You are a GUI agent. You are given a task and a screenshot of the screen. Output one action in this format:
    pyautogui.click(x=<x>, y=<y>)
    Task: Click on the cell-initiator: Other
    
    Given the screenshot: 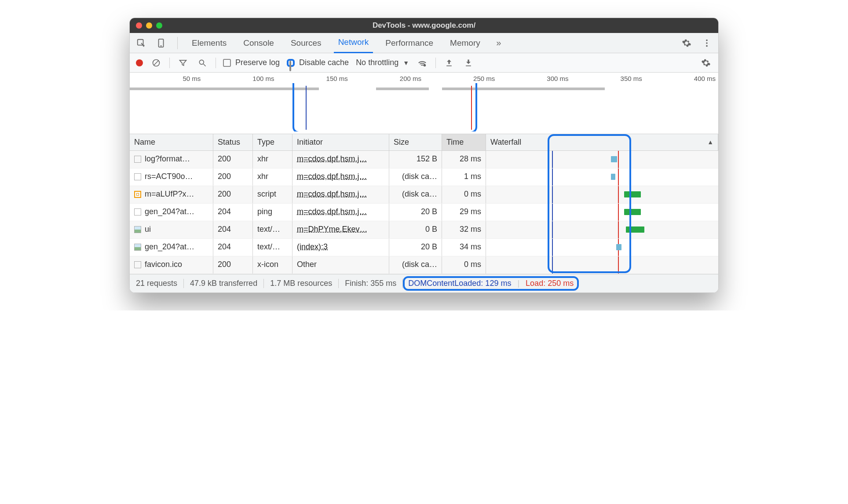 What is the action you would take?
    pyautogui.click(x=341, y=265)
    